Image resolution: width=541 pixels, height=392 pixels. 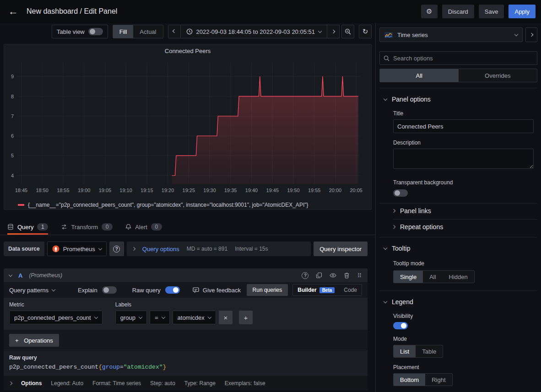 What do you see at coordinates (411, 99) in the screenshot?
I see `panel-options-title: Panel options` at bounding box center [411, 99].